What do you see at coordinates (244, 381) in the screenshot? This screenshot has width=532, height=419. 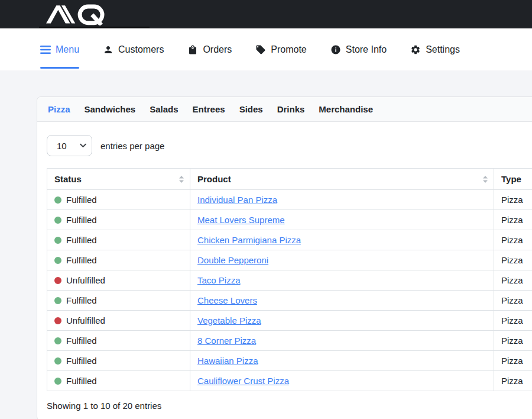 I see `product-link: Cauliflower Crust Pizza` at bounding box center [244, 381].